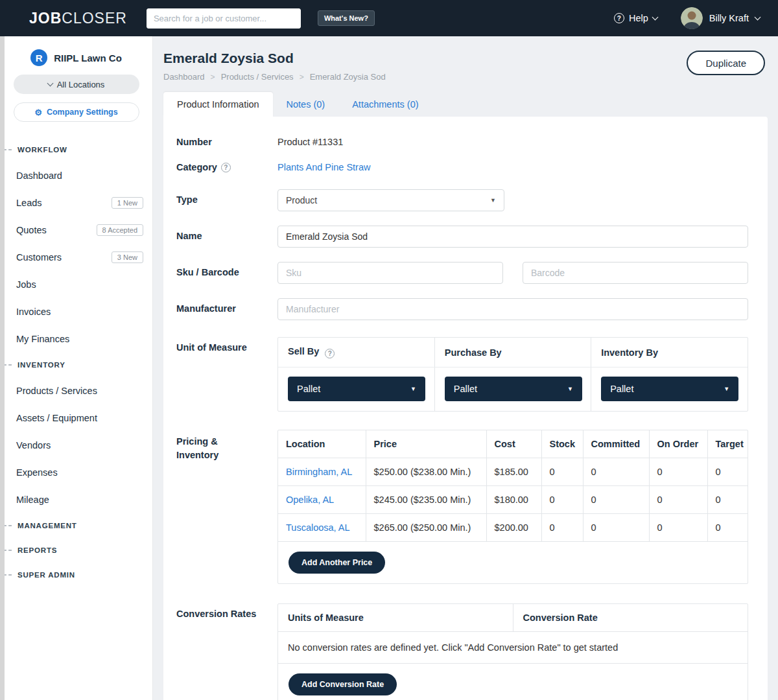  What do you see at coordinates (678, 445) in the screenshot?
I see `col-on-order: On Order` at bounding box center [678, 445].